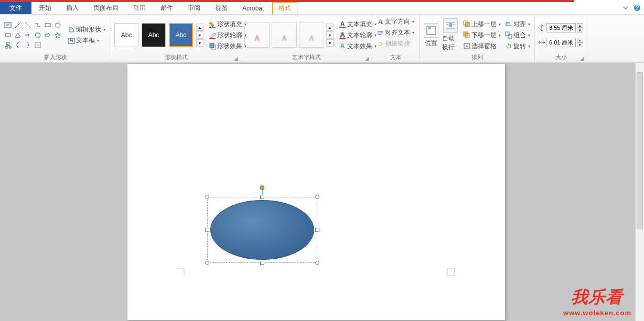  I want to click on shape-oval-icon, so click(58, 25).